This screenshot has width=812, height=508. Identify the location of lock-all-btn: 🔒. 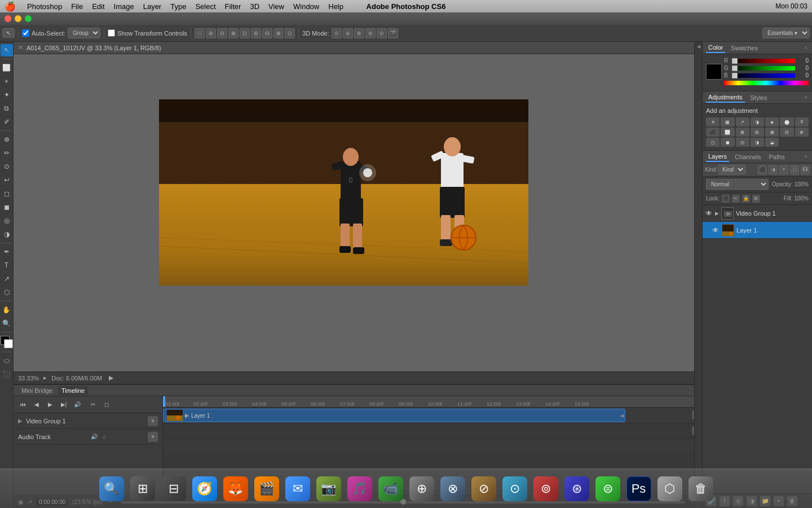
(746, 199).